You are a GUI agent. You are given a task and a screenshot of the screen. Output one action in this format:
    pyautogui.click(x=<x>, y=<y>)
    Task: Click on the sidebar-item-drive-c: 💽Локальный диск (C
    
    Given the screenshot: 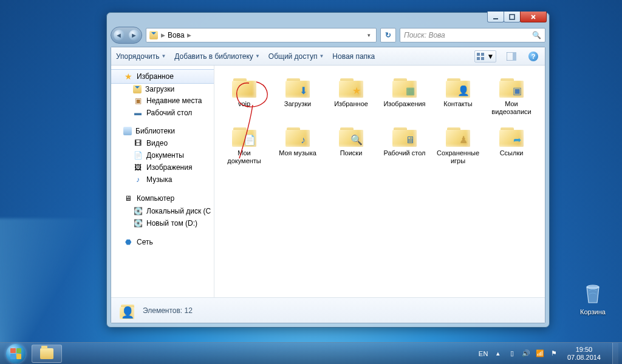 What is the action you would take?
    pyautogui.click(x=163, y=211)
    